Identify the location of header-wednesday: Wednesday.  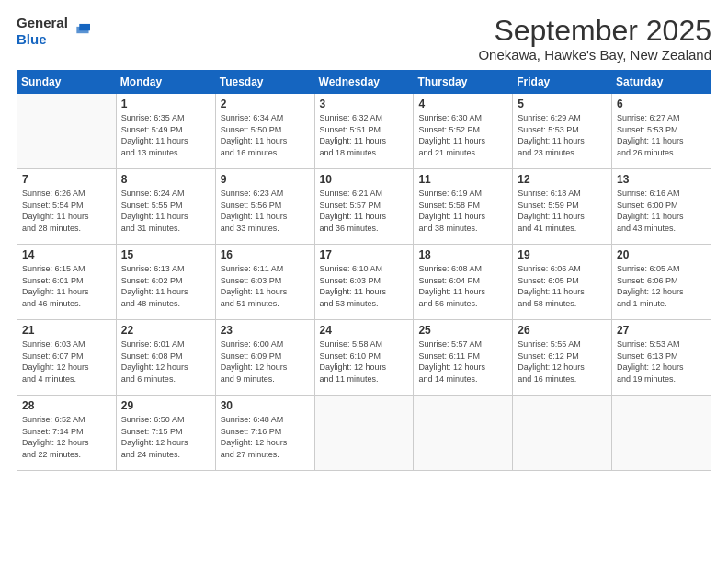
(364, 83).